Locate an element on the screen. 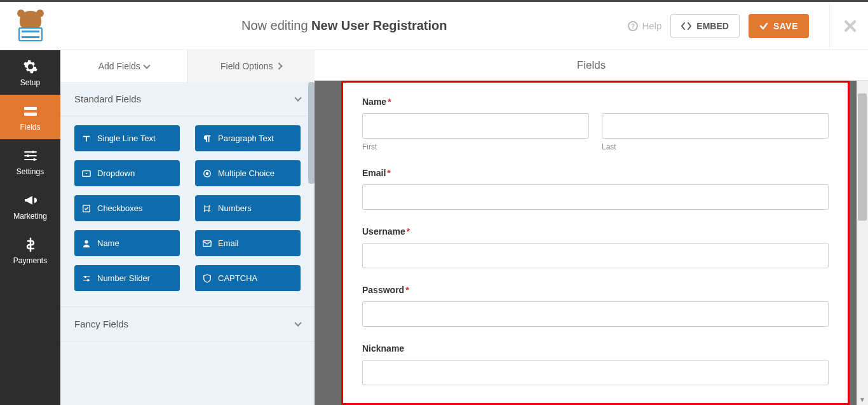  hash-icon is located at coordinates (207, 209).